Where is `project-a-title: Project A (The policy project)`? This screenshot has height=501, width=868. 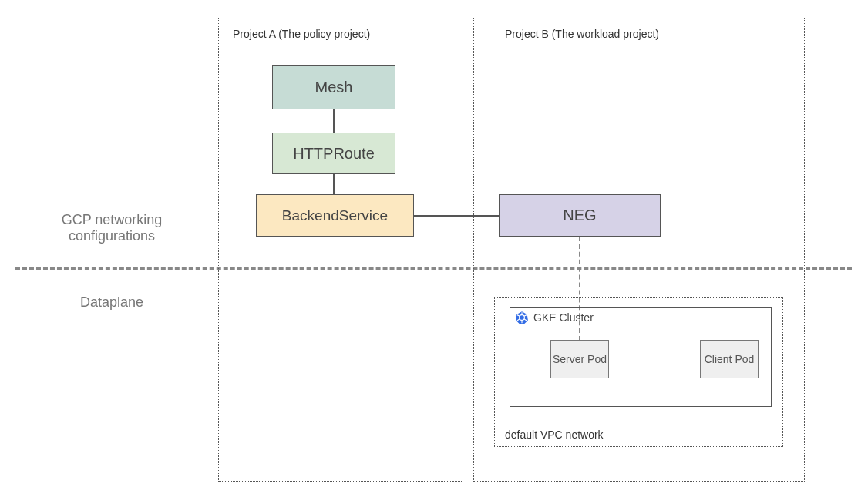
project-a-title: Project A (The policy project) is located at coordinates (301, 34).